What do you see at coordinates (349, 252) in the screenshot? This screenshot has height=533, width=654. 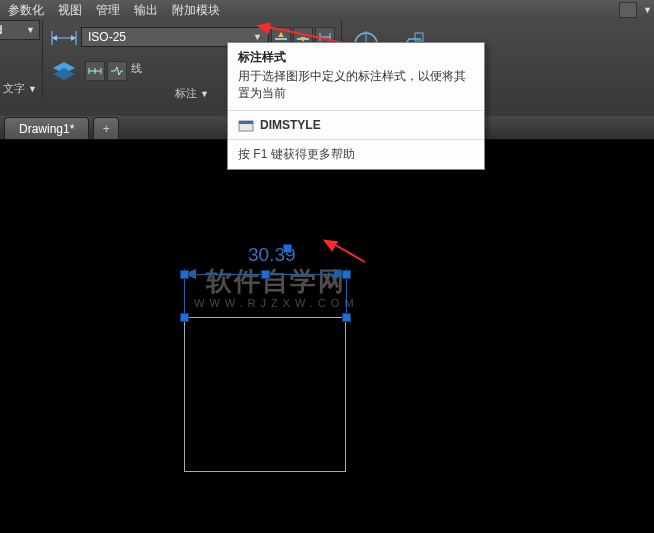 I see `annotation-arrow` at bounding box center [349, 252].